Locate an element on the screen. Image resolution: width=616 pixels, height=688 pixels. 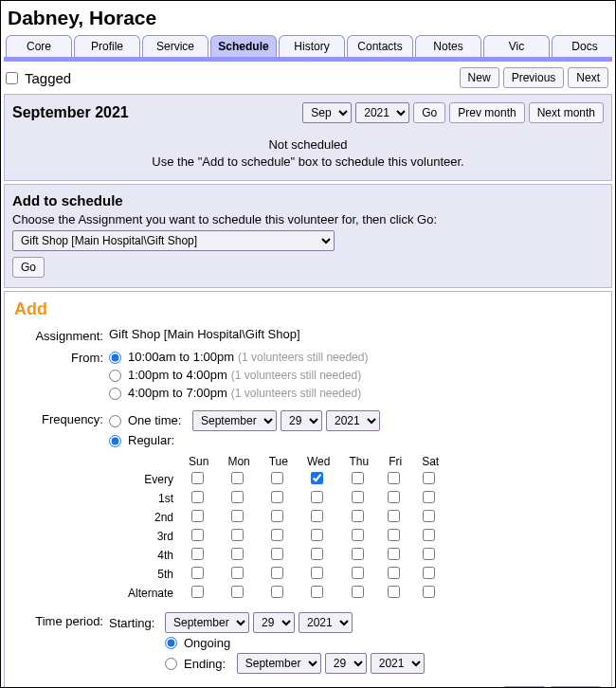
tab-history: History is located at coordinates (312, 45).